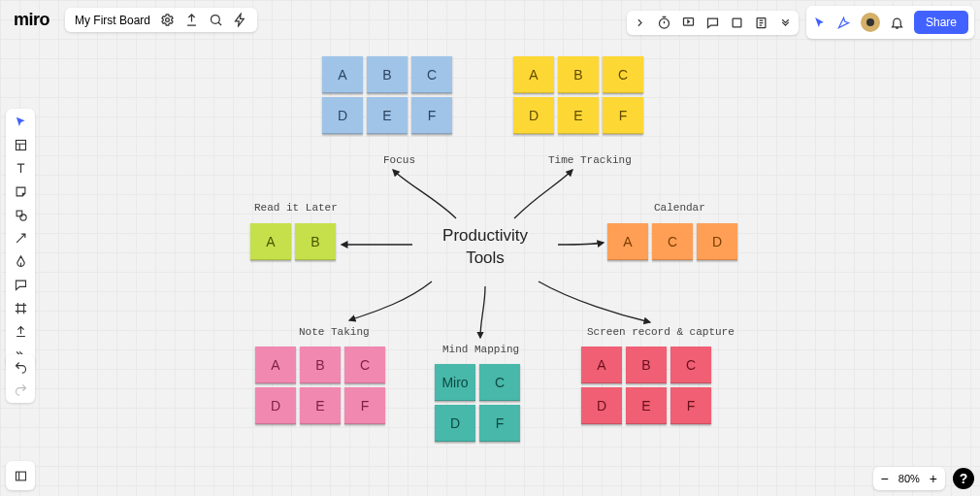  I want to click on reactions-icon, so click(844, 23).